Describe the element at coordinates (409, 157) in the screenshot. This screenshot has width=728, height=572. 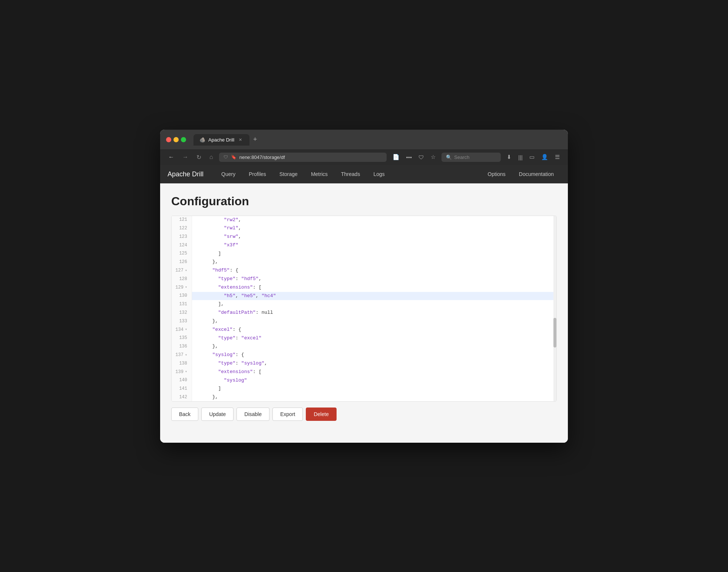
I see `more-options-icon: •••` at that location.